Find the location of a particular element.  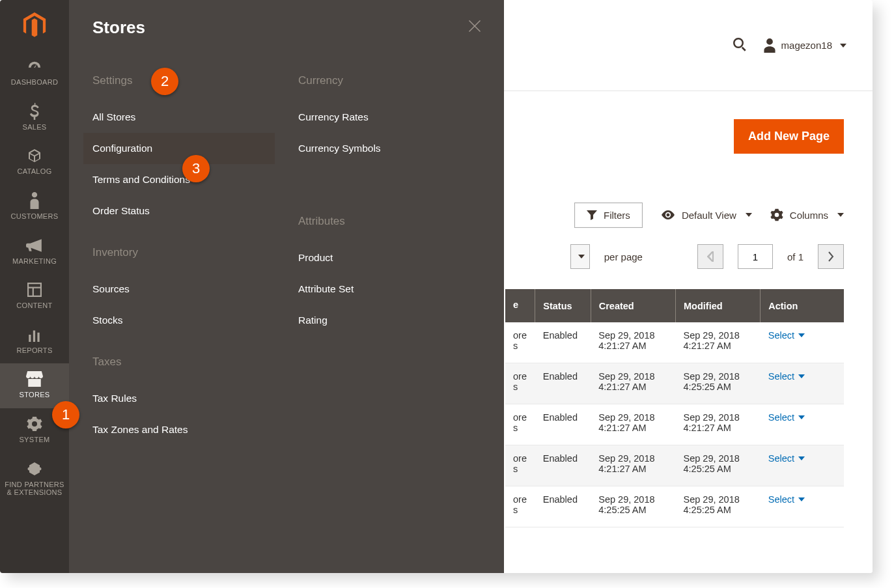

pager-page-input is located at coordinates (755, 257).